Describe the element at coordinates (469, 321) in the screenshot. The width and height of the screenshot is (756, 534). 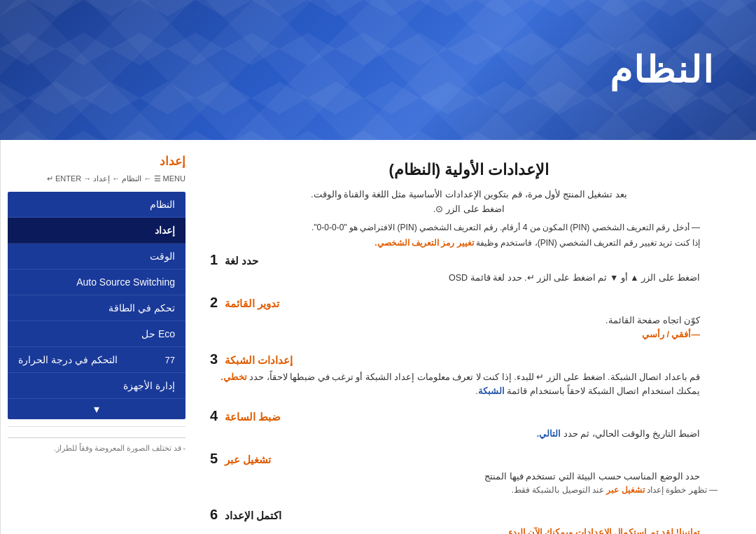
I see `step-2-body: كوّن اتجاه صفحة القائمة.` at that location.